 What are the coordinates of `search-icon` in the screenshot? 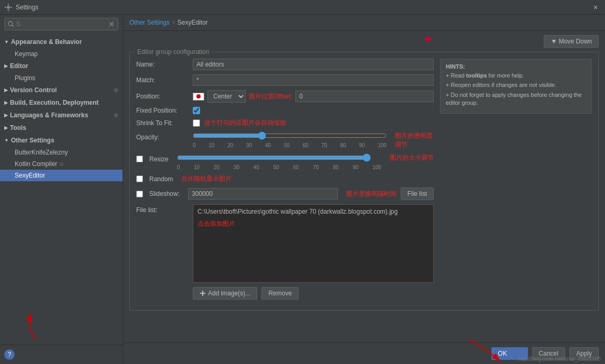 It's located at (11, 24).